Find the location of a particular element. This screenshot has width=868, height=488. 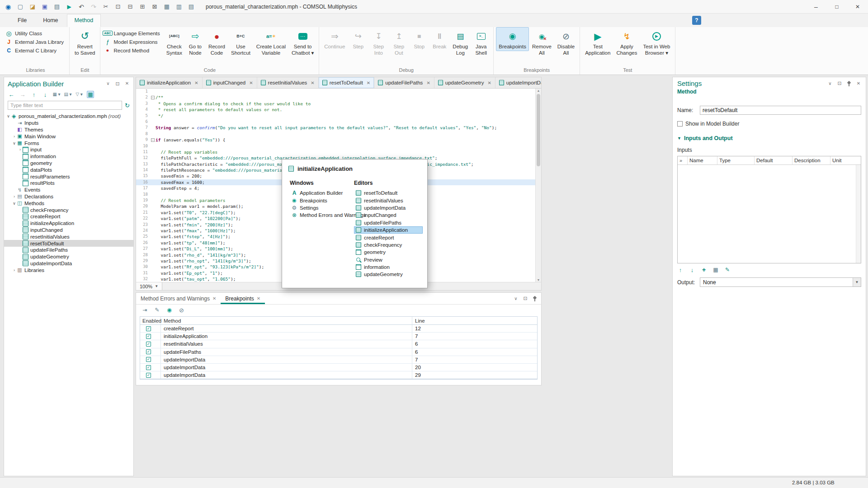

line-number: 1 is located at coordinates (143, 91).